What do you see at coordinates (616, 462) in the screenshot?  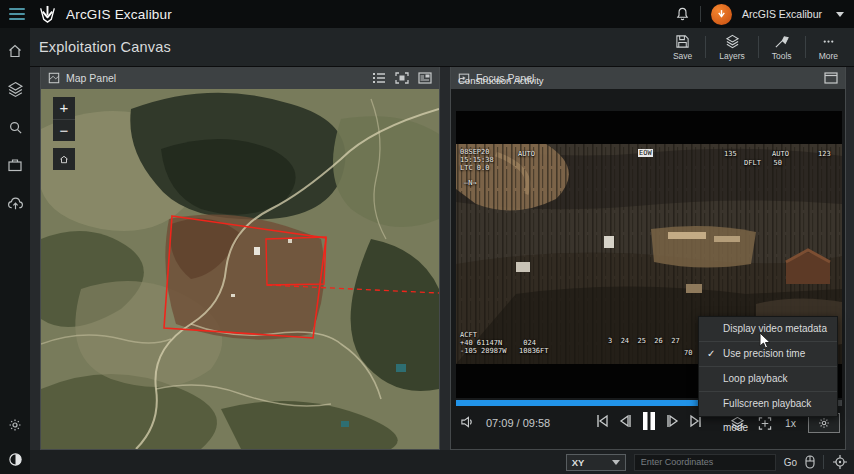 I see `select-caret-icon` at bounding box center [616, 462].